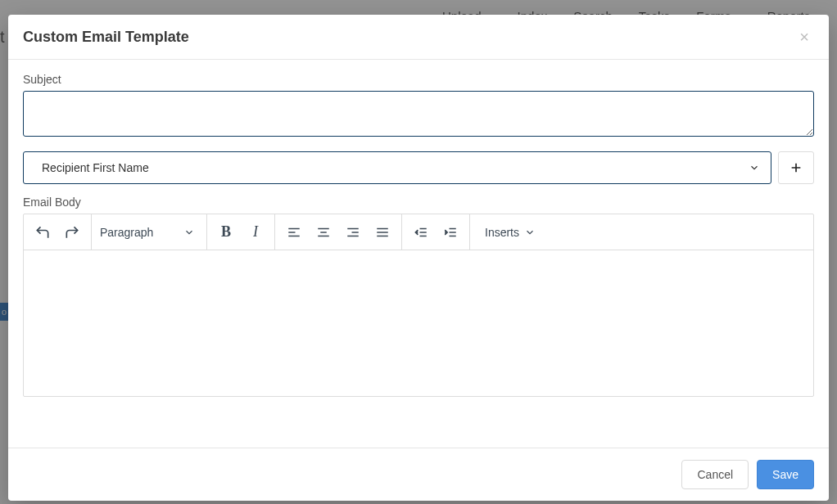 The width and height of the screenshot is (837, 504). I want to click on toolbar-group-format: Paragraph, so click(149, 232).